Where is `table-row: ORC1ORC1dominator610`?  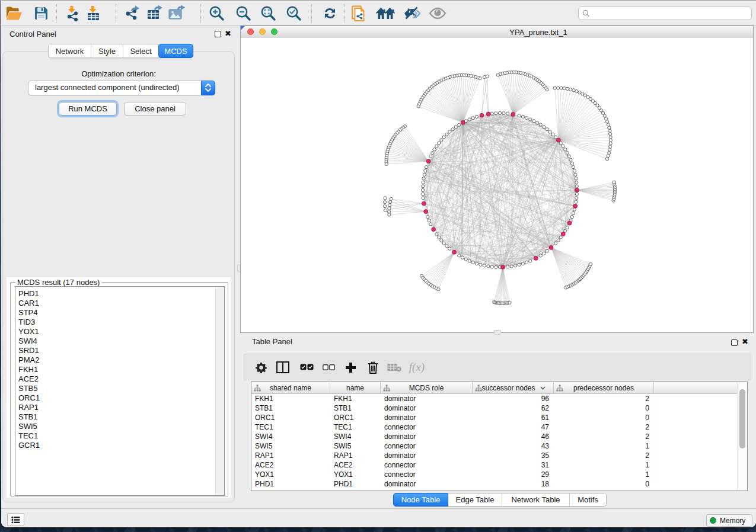
table-row: ORC1ORC1dominator610 is located at coordinates (495, 418).